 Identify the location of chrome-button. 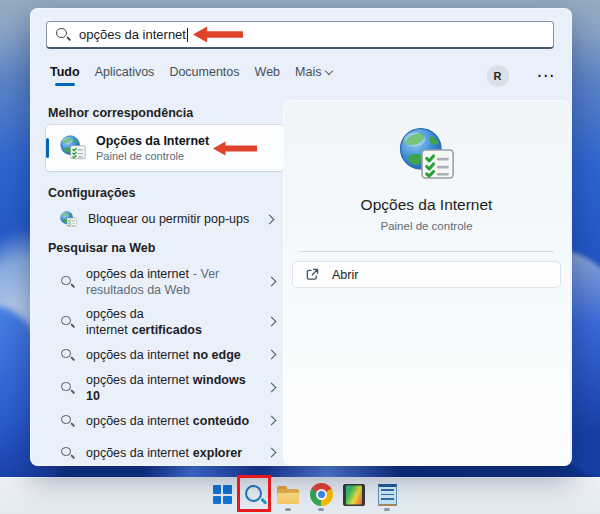
(321, 496).